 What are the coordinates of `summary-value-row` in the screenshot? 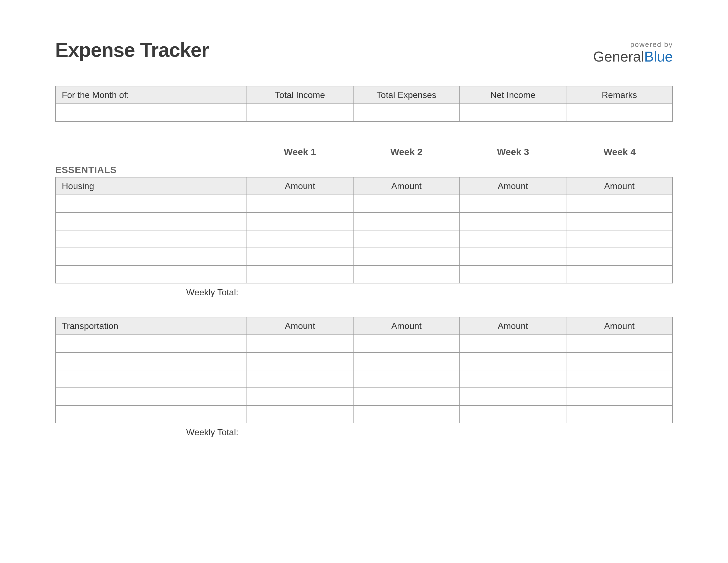 It's located at (364, 113).